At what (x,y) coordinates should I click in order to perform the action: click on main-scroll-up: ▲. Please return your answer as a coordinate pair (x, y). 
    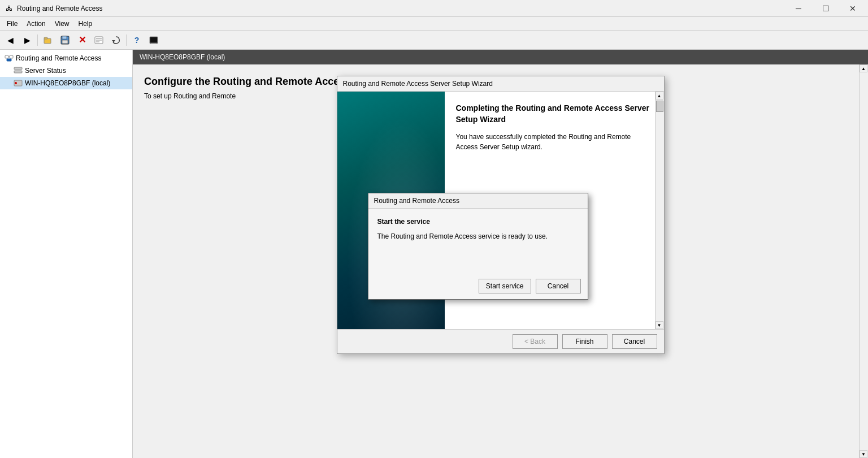
    Looking at the image, I should click on (863, 68).